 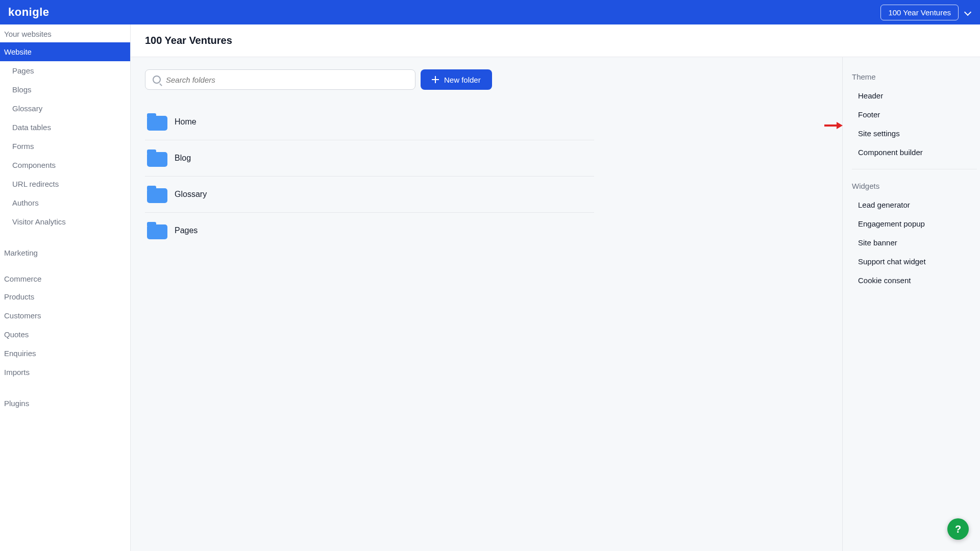 I want to click on page-title: 100 Year Ventures, so click(x=555, y=41).